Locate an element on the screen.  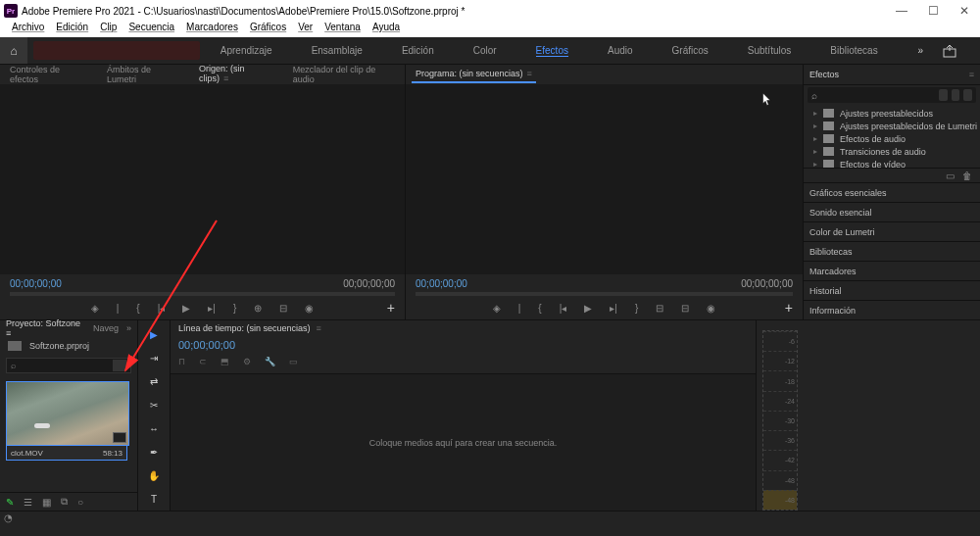
maximize-button: ☐ is located at coordinates (933, 11).